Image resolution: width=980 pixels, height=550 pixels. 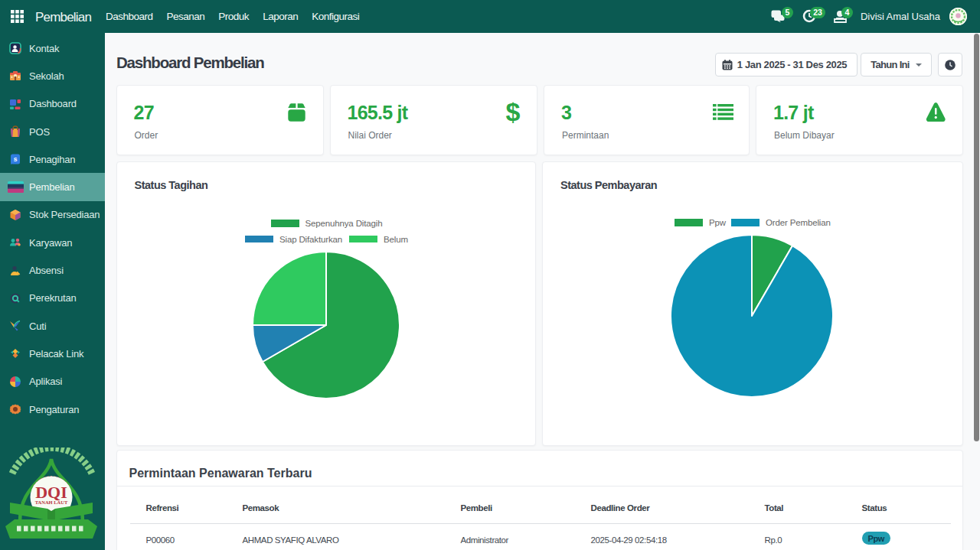 What do you see at coordinates (52, 502) in the screenshot?
I see `svg-text: TANAH LAUT` at bounding box center [52, 502].